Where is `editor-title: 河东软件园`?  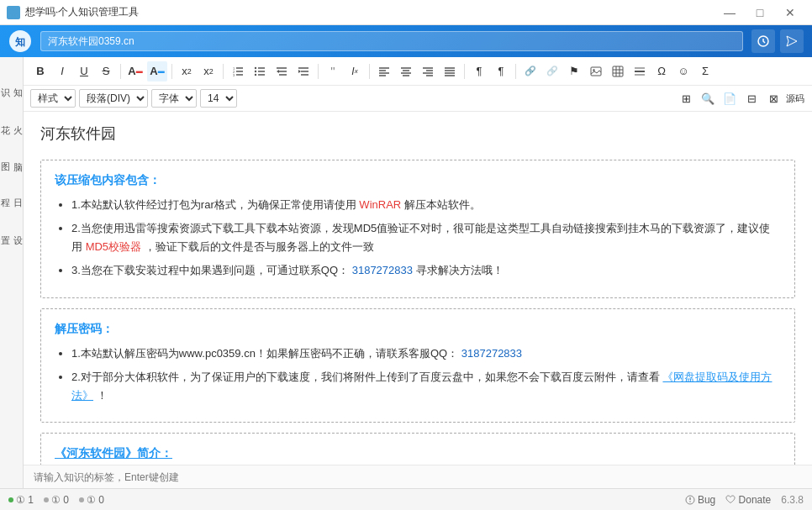
editor-title: 河东软件园 is located at coordinates (418, 134).